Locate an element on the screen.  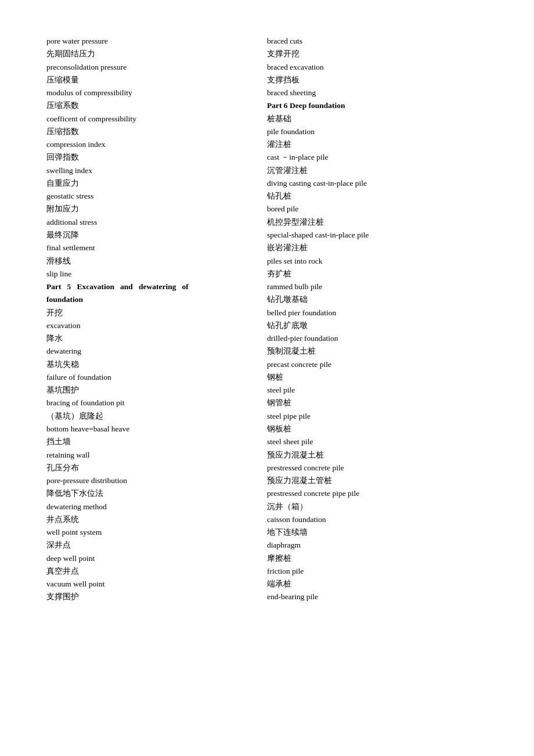
right-entry-3: 支撑挡板 is located at coordinates (377, 80).